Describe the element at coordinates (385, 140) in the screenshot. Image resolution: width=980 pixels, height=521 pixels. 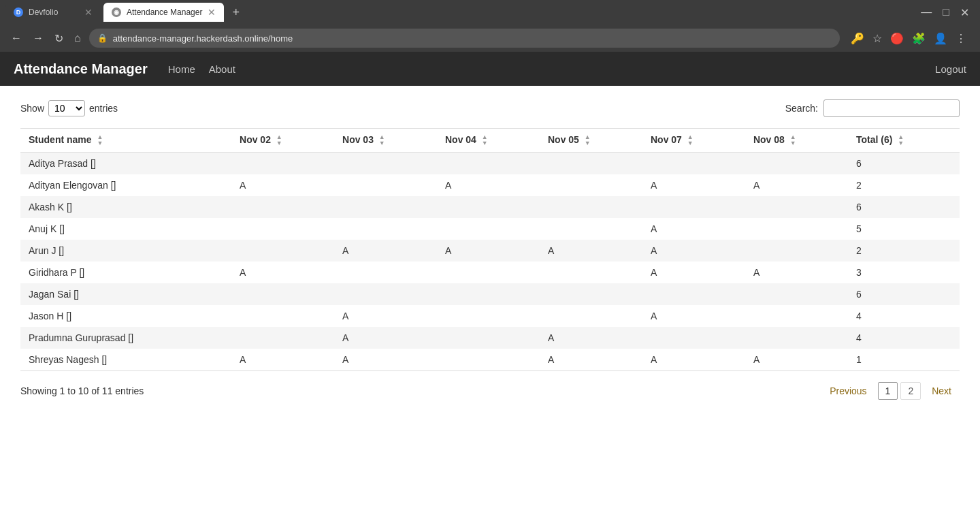
I see `col-nov03: Nov 03 ▲▼` at that location.